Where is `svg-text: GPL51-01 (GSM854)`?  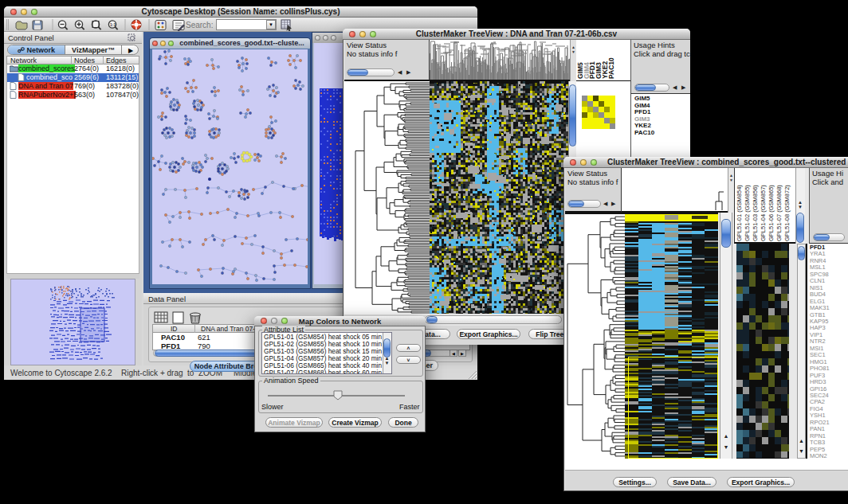 svg-text: GPL51-01 (GSM854) is located at coordinates (740, 213).